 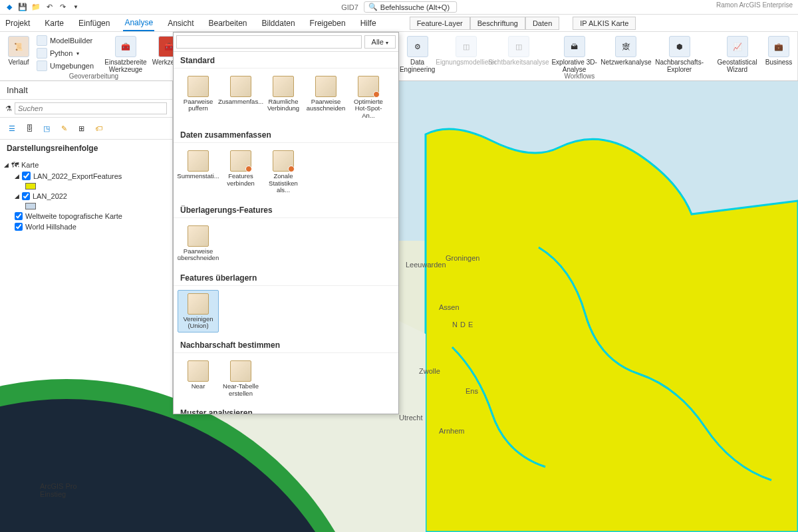 What do you see at coordinates (227, 23) in the screenshot?
I see `menu-bearbeiten: Bearbeiten` at bounding box center [227, 23].